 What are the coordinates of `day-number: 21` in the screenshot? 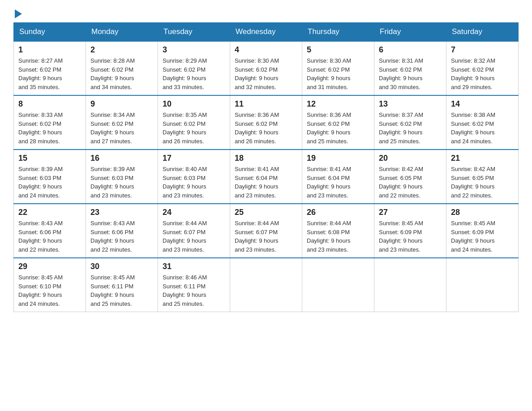 It's located at (482, 158).